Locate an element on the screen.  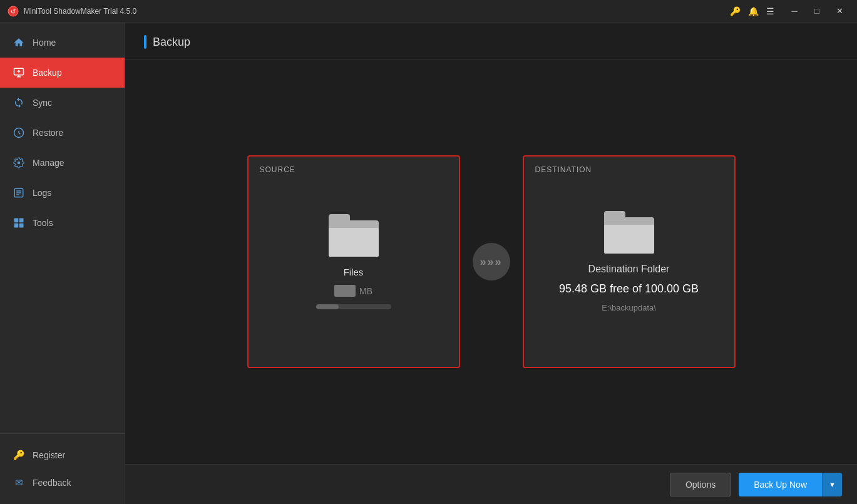
sidebar-item-feedback: ✉ Feedback is located at coordinates (63, 483).